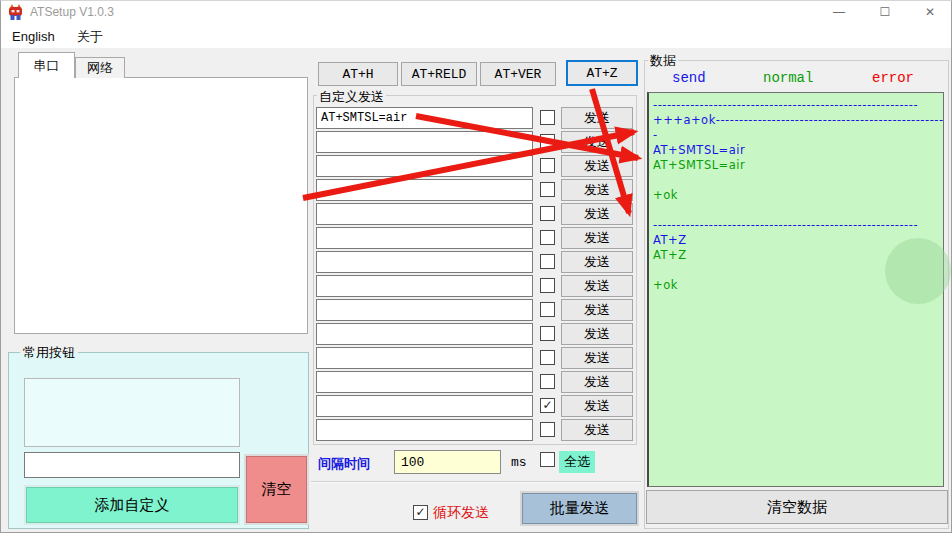  What do you see at coordinates (276, 490) in the screenshot?
I see `clear-common-button: 清空` at bounding box center [276, 490].